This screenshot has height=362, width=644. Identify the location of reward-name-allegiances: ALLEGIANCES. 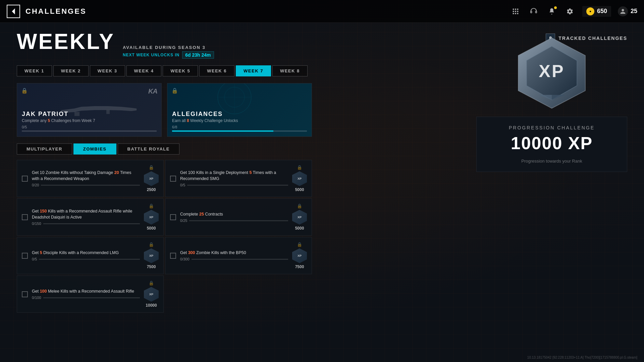
(239, 114).